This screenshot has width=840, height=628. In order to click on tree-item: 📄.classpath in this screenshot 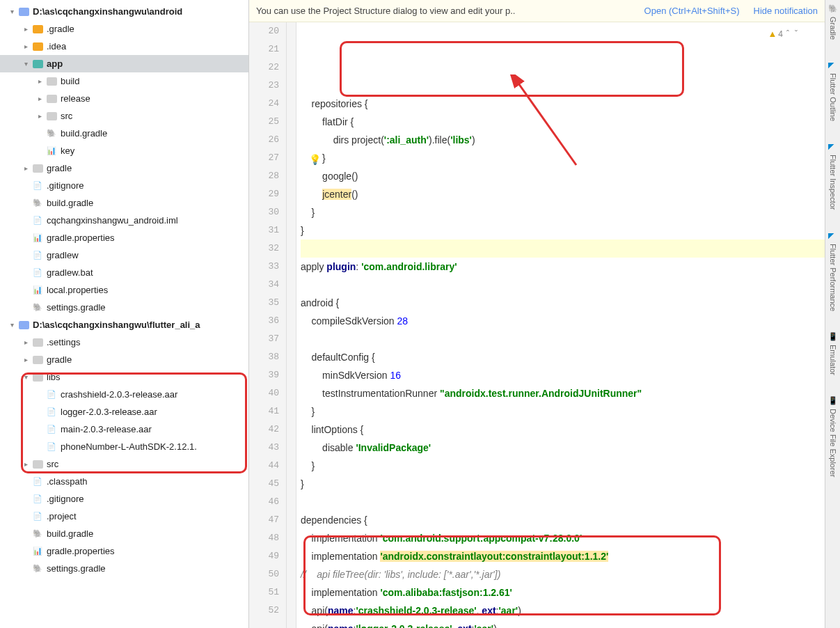, I will do `click(124, 482)`.